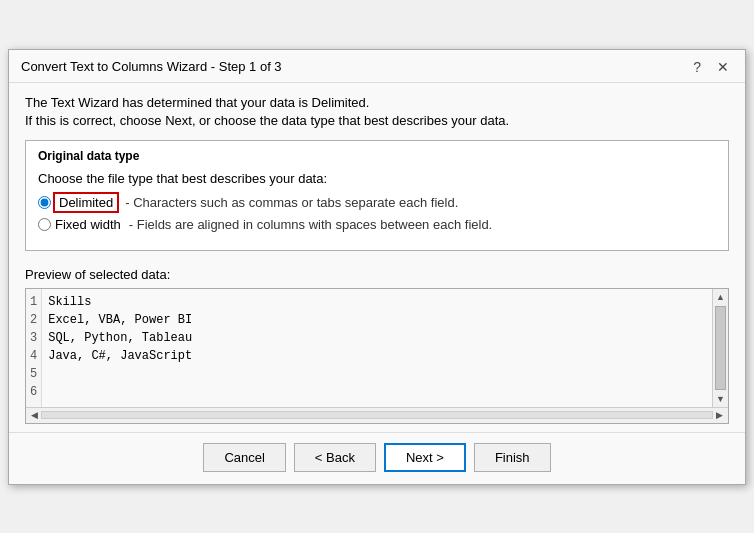 This screenshot has height=533, width=754. What do you see at coordinates (377, 458) in the screenshot?
I see `dialog-footer: Cancel < Back Next > Finish` at bounding box center [377, 458].